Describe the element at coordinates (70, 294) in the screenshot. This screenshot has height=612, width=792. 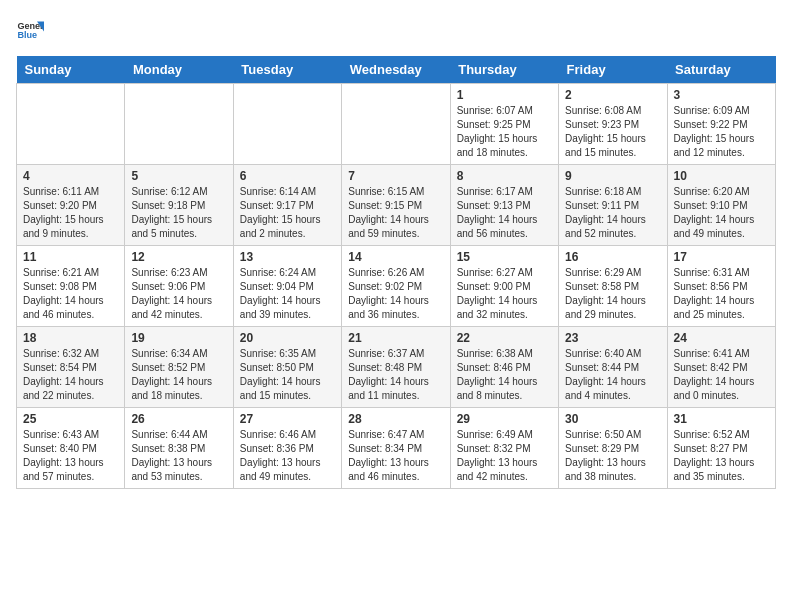
I see `day-info: Sunrise: 6:21 AM Sunset: 9:08 PM Dayligh…` at that location.